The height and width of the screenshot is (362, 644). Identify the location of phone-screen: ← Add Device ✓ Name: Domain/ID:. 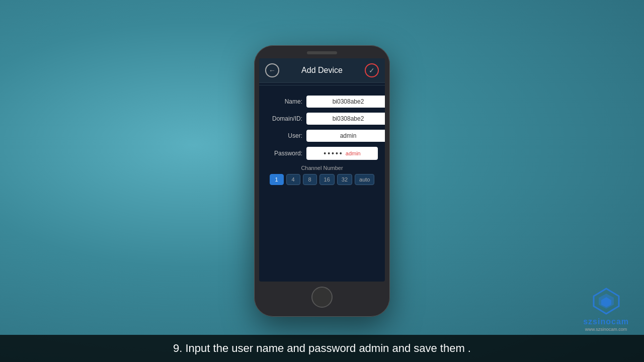
(322, 170).